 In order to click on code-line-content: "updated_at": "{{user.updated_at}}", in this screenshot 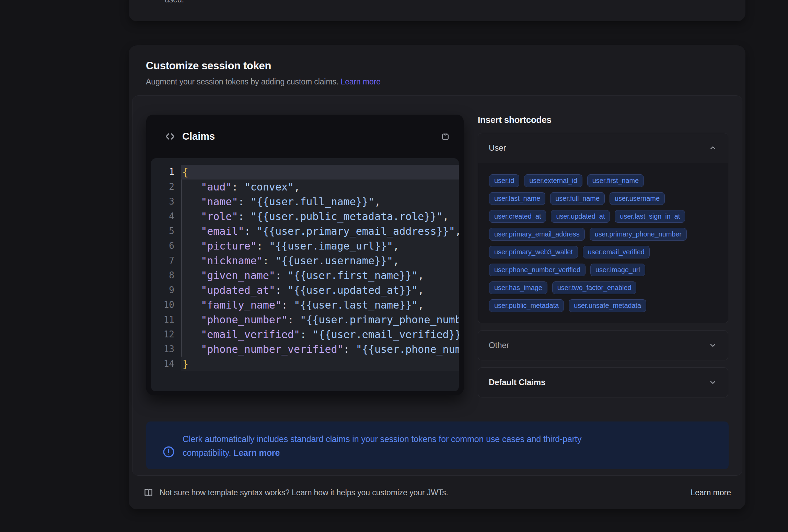, I will do `click(320, 290)`.